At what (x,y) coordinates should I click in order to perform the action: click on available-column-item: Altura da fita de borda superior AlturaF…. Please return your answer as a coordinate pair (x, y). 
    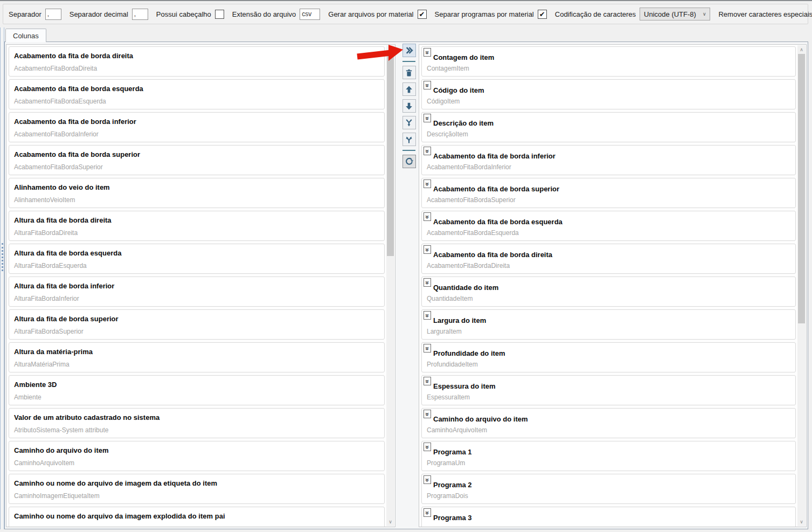
    Looking at the image, I should click on (197, 324).